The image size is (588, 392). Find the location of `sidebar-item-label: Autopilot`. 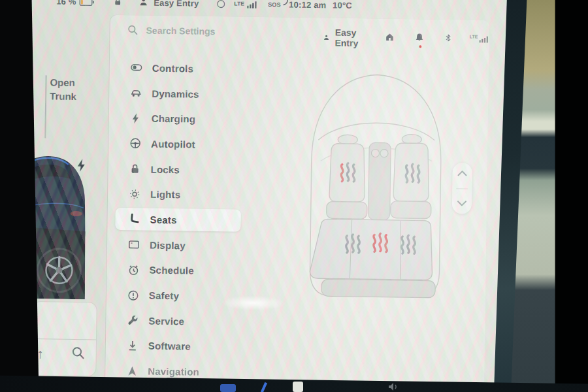

sidebar-item-label: Autopilot is located at coordinates (173, 144).